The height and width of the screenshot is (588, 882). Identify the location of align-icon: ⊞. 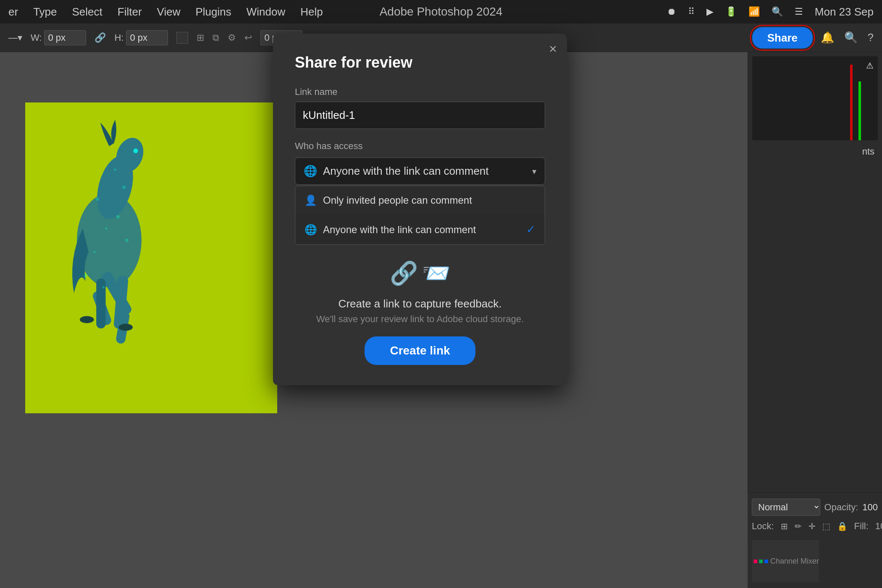
(200, 38).